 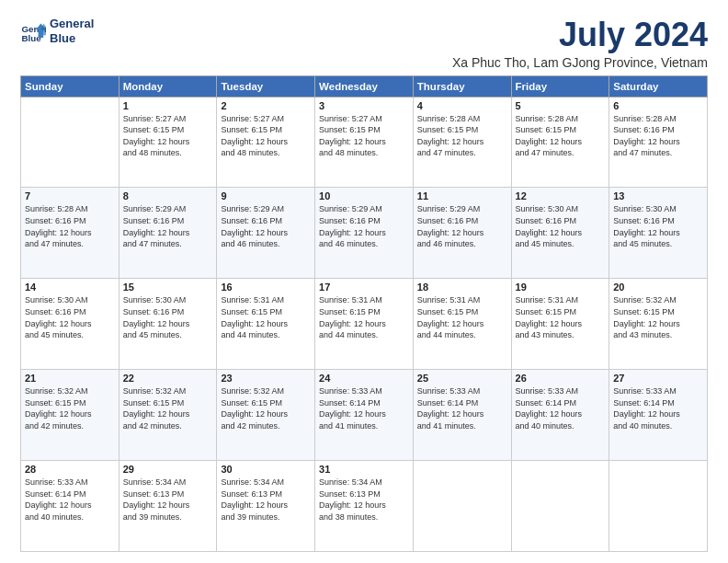 What do you see at coordinates (167, 506) in the screenshot?
I see `calendar-cell: 29Sunrise: 5:34 AM Sunset: 6:13 PM Dayli…` at bounding box center [167, 506].